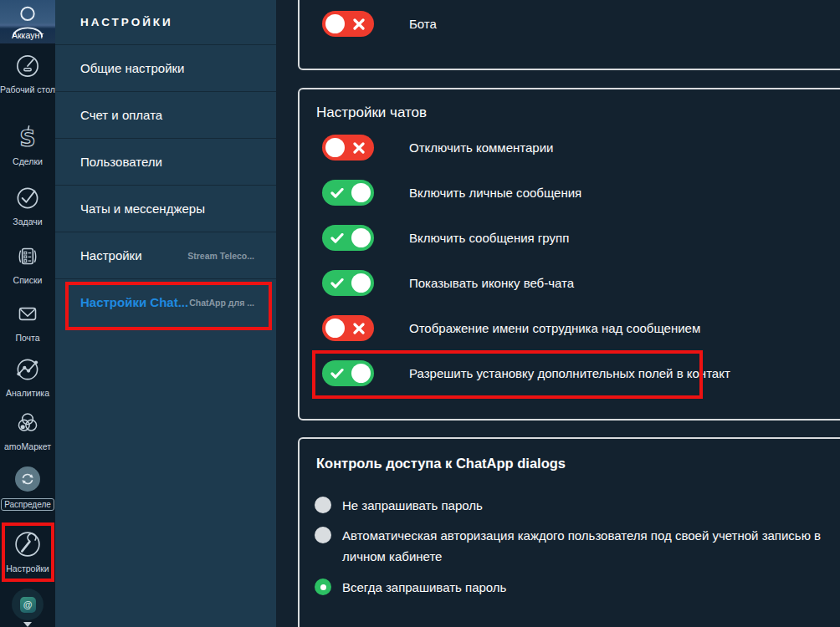  Describe the element at coordinates (371, 113) in the screenshot. I see `card-title: Настройки чатов` at that location.